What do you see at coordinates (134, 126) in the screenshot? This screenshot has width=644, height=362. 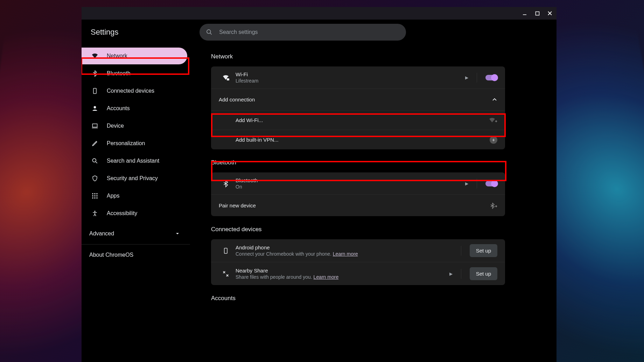 I see `sidebar-item-device: Device` at bounding box center [134, 126].